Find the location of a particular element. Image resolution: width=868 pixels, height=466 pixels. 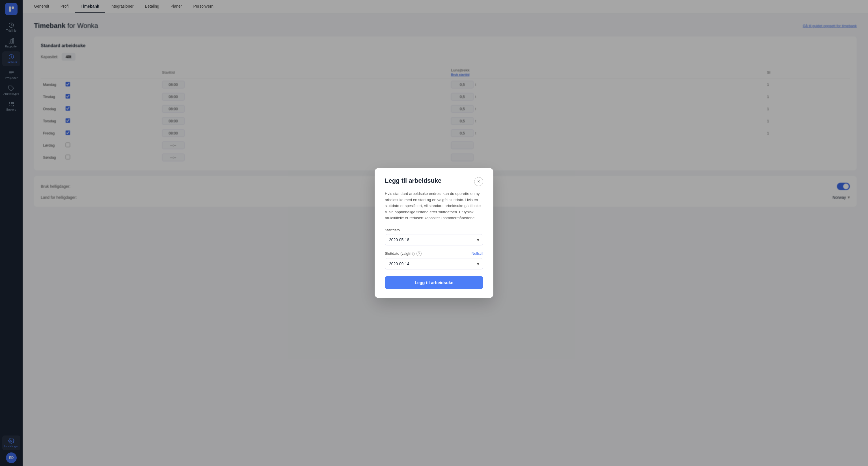

modal: Legg til arbeidsuke × Hvis standard arbe… is located at coordinates (434, 233).